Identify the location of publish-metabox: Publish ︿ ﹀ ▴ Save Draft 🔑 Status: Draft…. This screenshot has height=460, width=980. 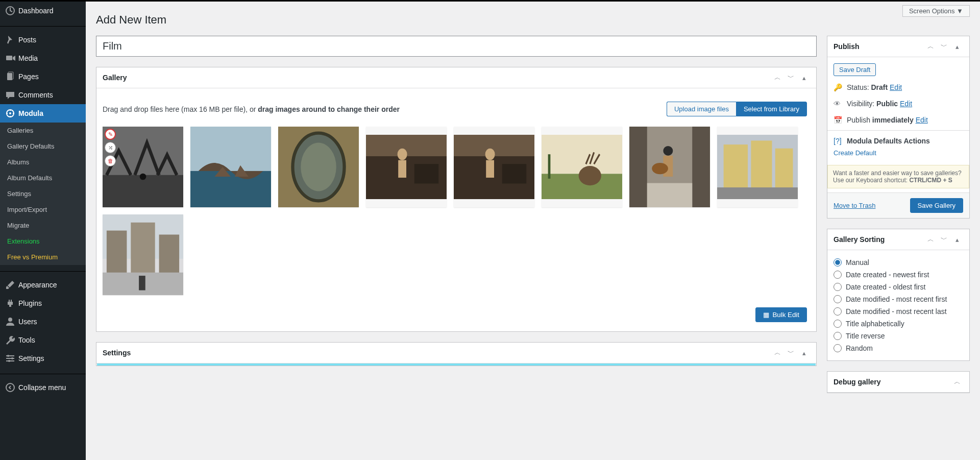
(898, 127).